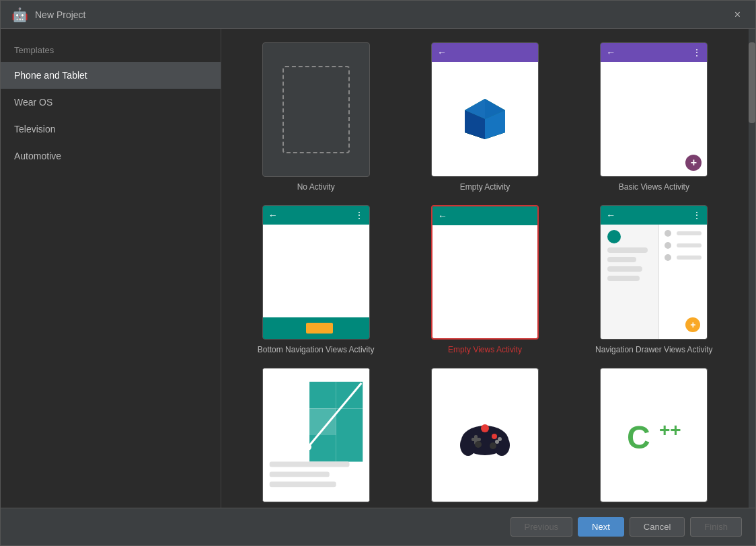  What do you see at coordinates (485, 282) in the screenshot?
I see `empty-views-content` at bounding box center [485, 282].